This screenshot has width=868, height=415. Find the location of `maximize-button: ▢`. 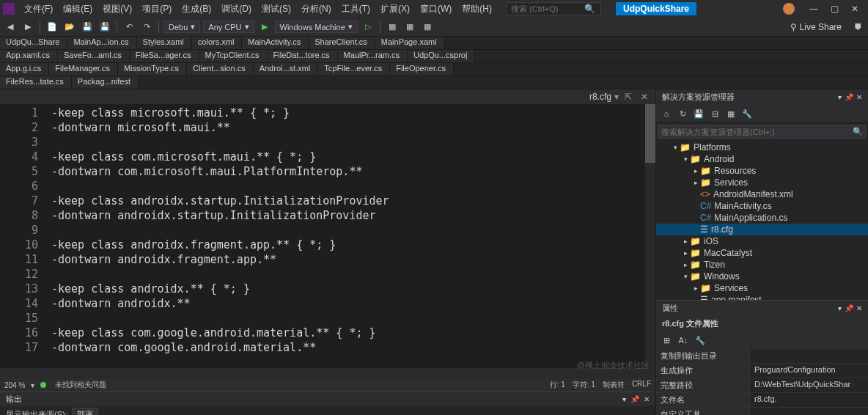

maximize-button: ▢ is located at coordinates (834, 9).